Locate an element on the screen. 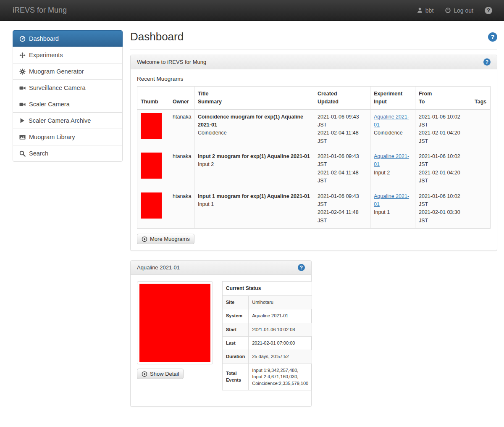 This screenshot has width=504, height=427. play-icon is located at coordinates (22, 121).